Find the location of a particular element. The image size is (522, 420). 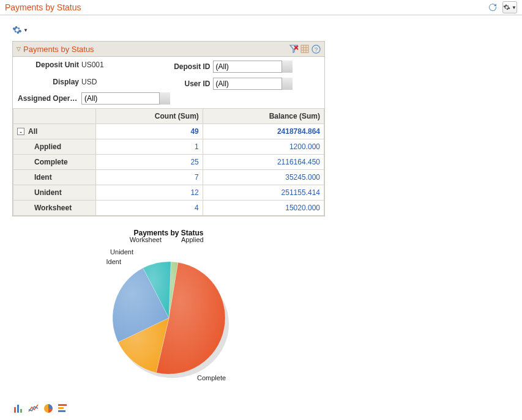

table-row: Complete252116164.450 is located at coordinates (169, 163).